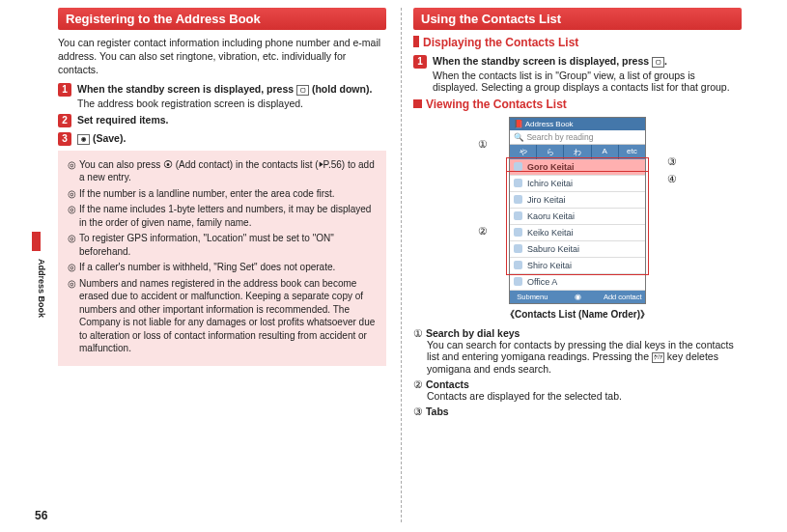  Describe the element at coordinates (533, 297) in the screenshot. I see `softkey-left: Submenu` at that location.